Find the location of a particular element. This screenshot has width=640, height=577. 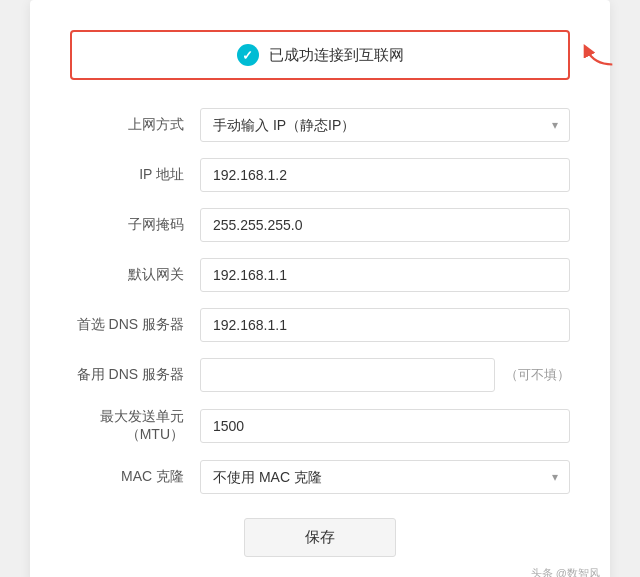

dns2-input is located at coordinates (348, 375).